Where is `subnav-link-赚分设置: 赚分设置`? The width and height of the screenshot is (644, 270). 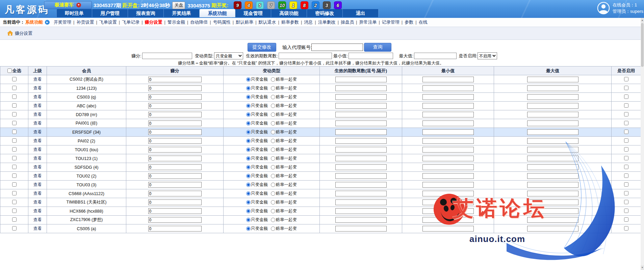
subnav-link-赚分设置: 赚分设置 is located at coordinates (154, 22).